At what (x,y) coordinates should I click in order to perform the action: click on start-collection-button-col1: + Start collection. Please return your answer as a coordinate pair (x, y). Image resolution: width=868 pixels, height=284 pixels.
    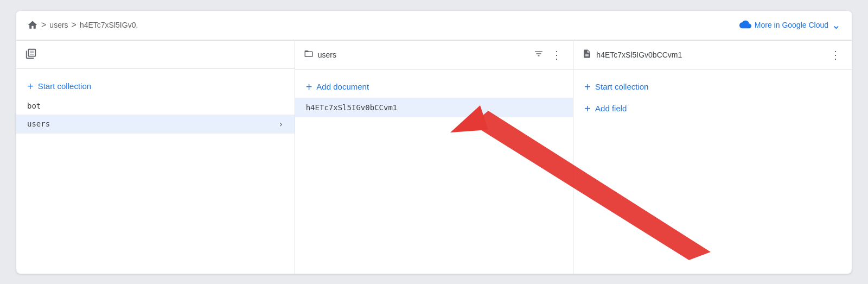
    Looking at the image, I should click on (155, 86).